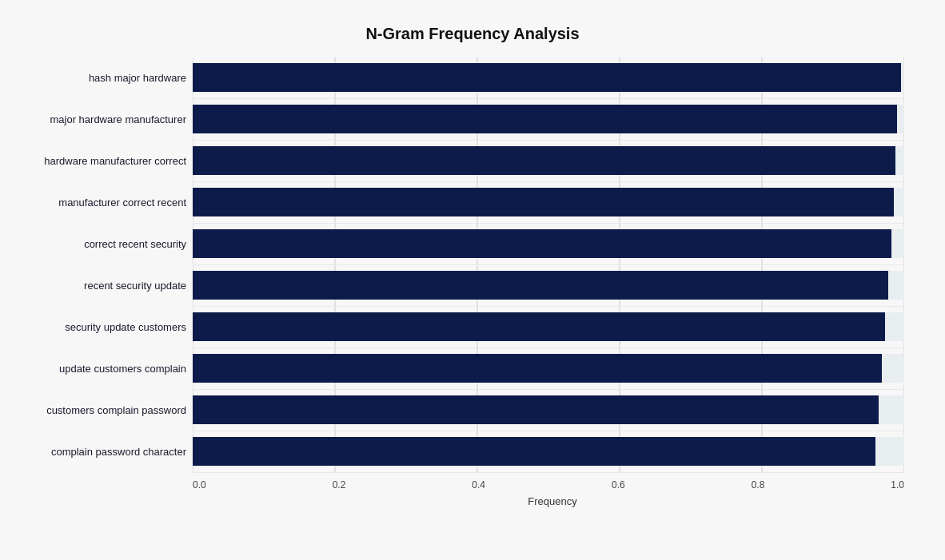  What do you see at coordinates (548, 286) in the screenshot?
I see `bar-row: recent security update` at bounding box center [548, 286].